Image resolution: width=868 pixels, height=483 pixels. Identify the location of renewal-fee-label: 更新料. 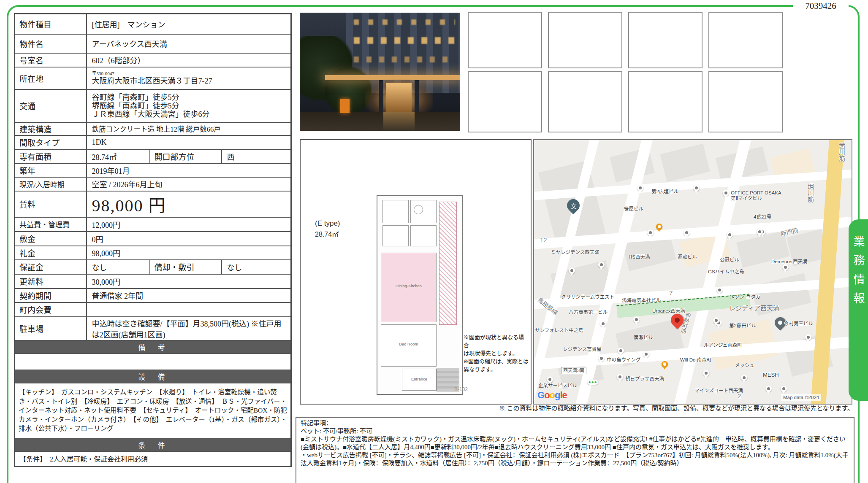
(51, 281).